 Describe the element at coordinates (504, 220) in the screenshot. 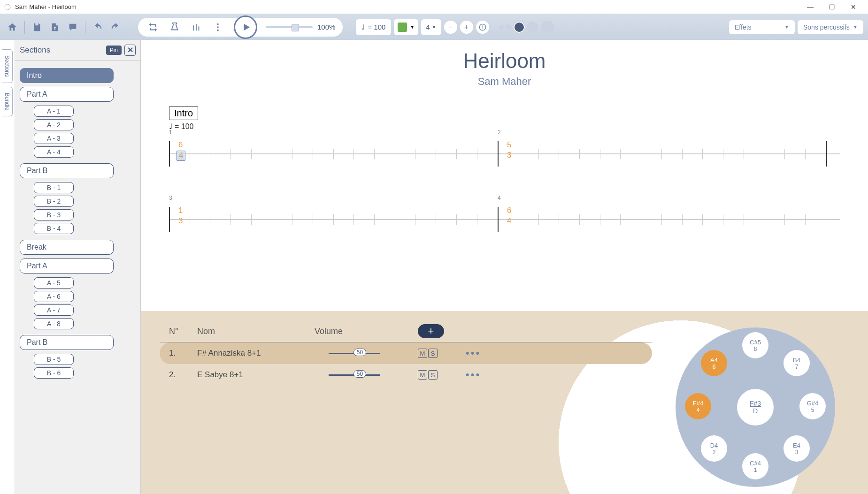

I see `staff-line` at that location.